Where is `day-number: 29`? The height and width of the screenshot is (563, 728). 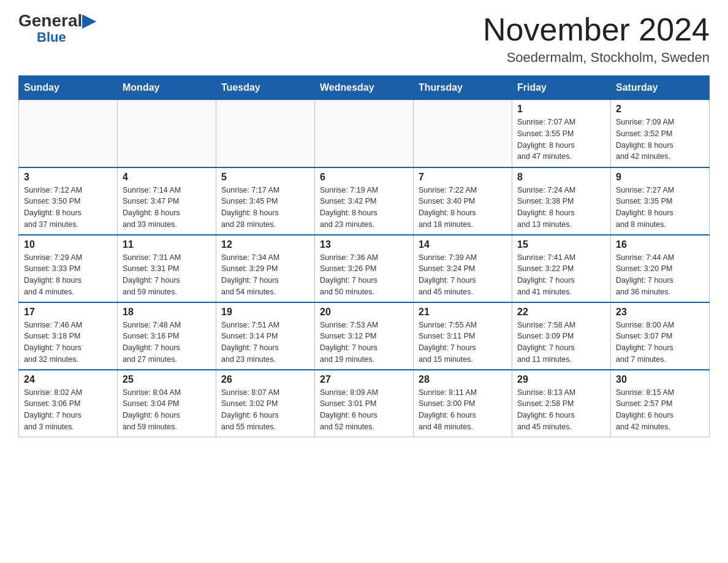 day-number: 29 is located at coordinates (561, 380).